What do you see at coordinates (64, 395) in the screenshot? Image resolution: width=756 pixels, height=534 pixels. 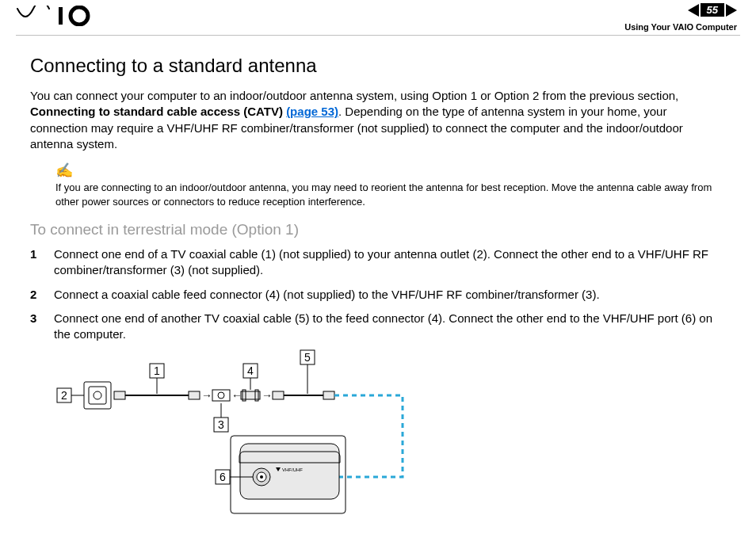 I see `diagram-label-2: 2` at bounding box center [64, 395].